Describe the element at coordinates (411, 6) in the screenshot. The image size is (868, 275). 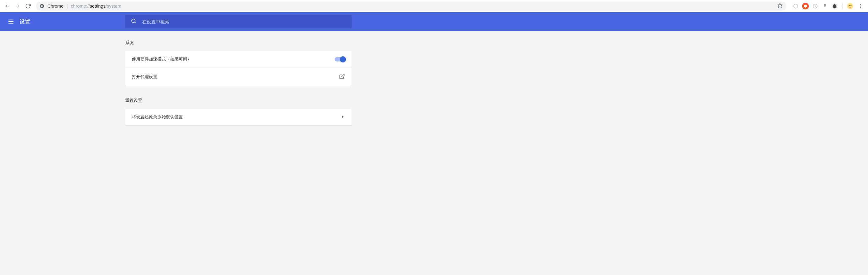
I see `omnibox: Chrome | chrome://settings/system` at that location.